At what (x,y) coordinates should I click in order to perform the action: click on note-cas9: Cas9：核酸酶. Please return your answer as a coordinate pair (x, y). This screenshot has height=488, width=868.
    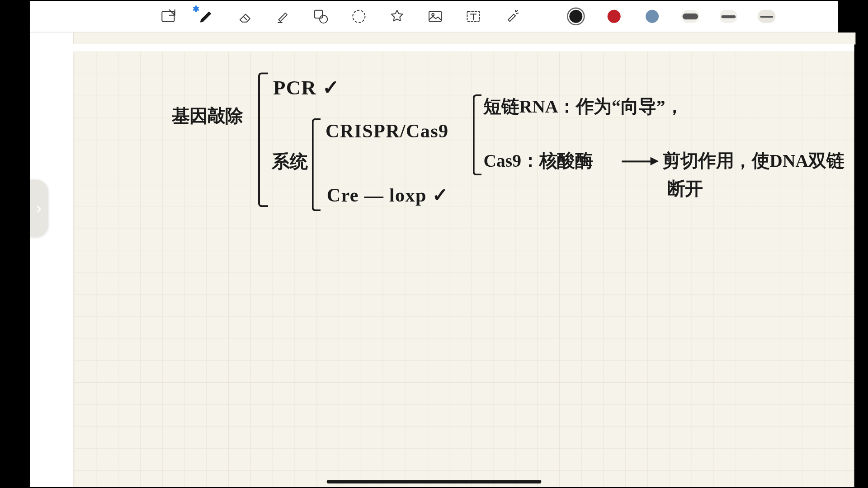
    Looking at the image, I should click on (538, 161).